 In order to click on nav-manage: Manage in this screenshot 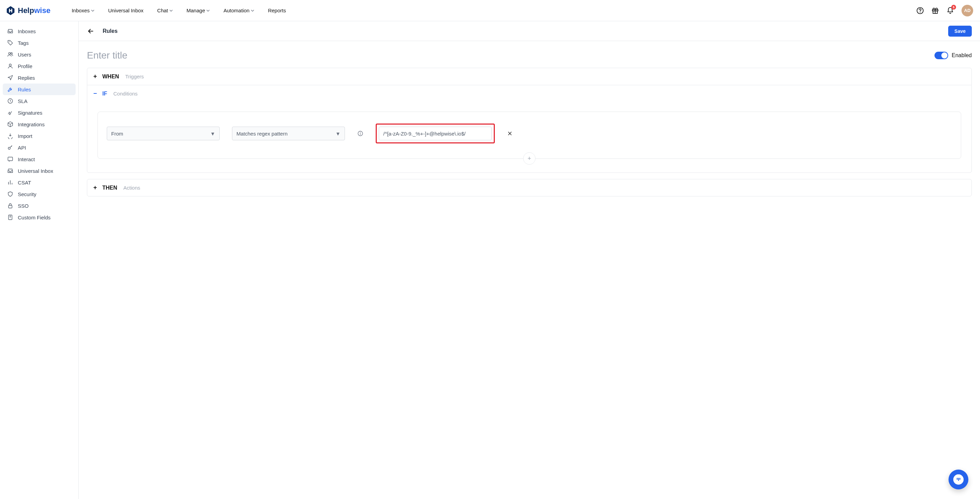, I will do `click(198, 11)`.